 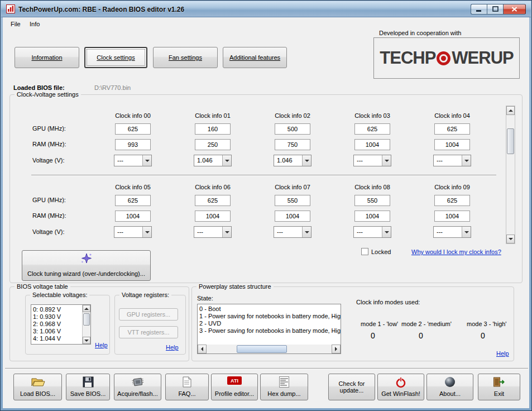 What do you see at coordinates (187, 387) in the screenshot?
I see `faq-button: FAQ...` at bounding box center [187, 387].